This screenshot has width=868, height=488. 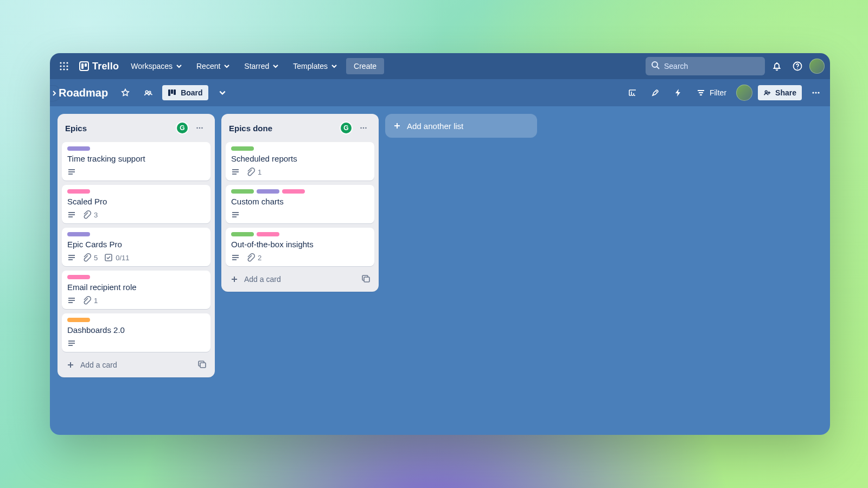 I want to click on list-header: Epics done G, so click(x=300, y=129).